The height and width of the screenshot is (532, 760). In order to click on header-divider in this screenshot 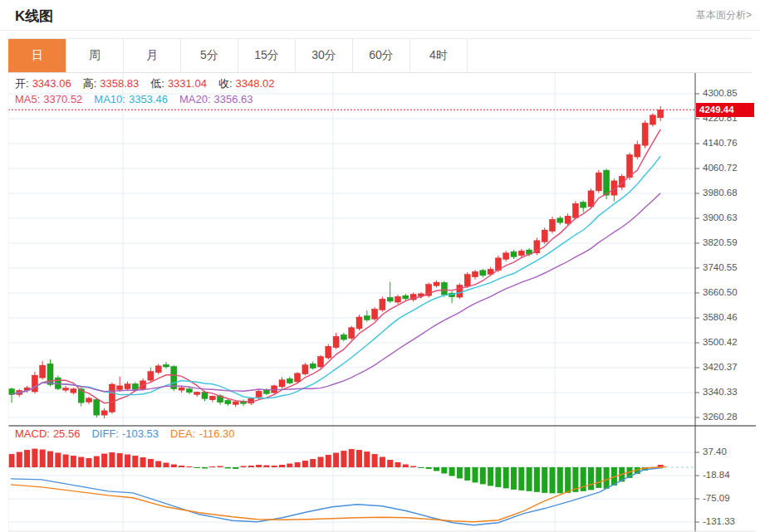, I will do `click(380, 30)`.